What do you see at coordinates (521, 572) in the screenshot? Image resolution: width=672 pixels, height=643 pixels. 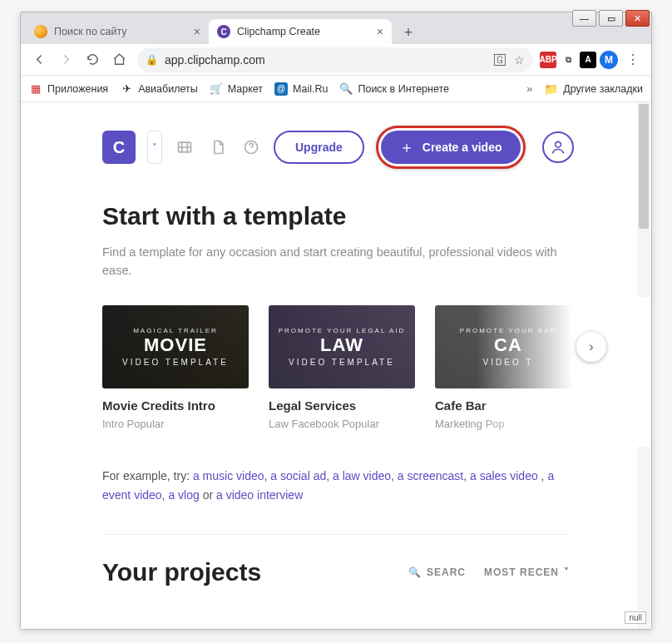 I see `projects-sort-label: MOST RECEN` at bounding box center [521, 572].